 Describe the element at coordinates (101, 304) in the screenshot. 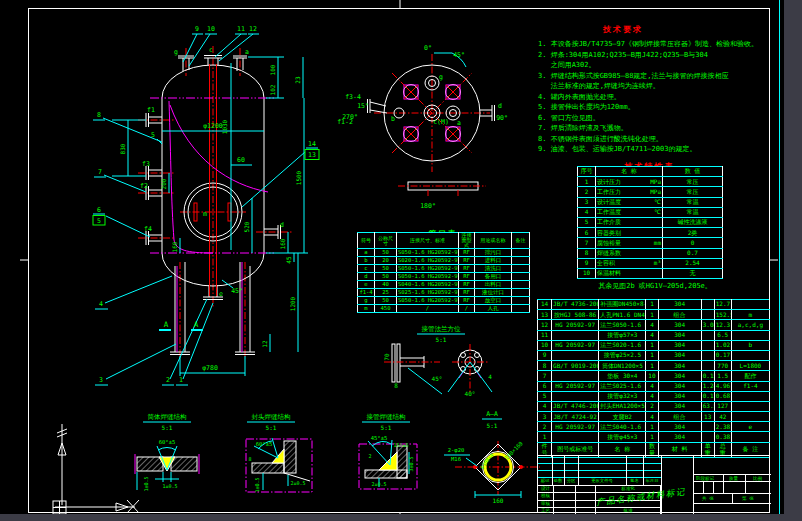

I see `balloon-4: 4` at that location.